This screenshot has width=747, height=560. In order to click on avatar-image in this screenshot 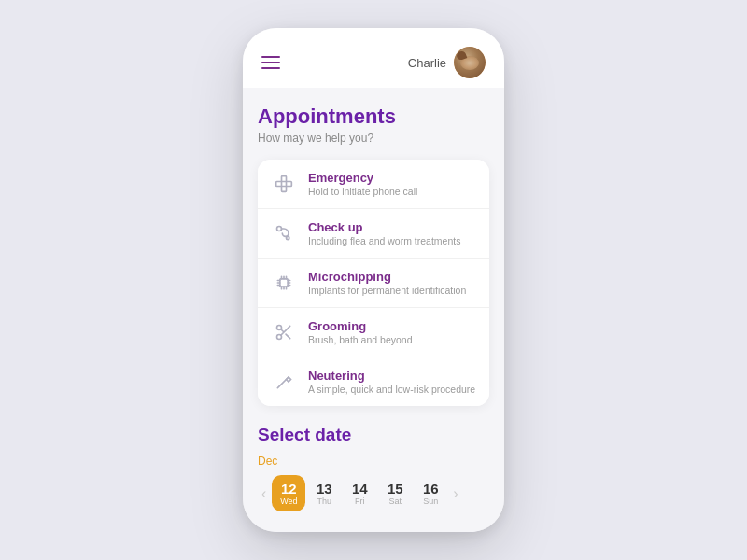, I will do `click(470, 63)`.